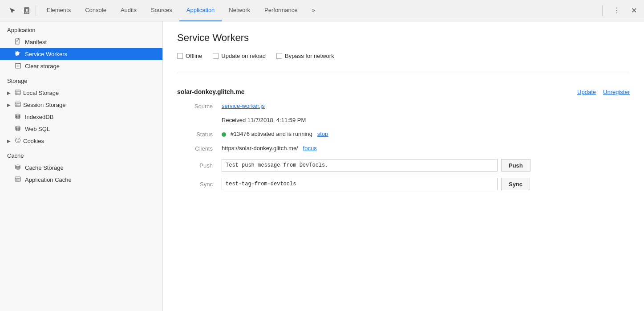 This screenshot has height=311, width=644. What do you see at coordinates (403, 106) in the screenshot?
I see `source-row: Source service-worker.js` at bounding box center [403, 106].